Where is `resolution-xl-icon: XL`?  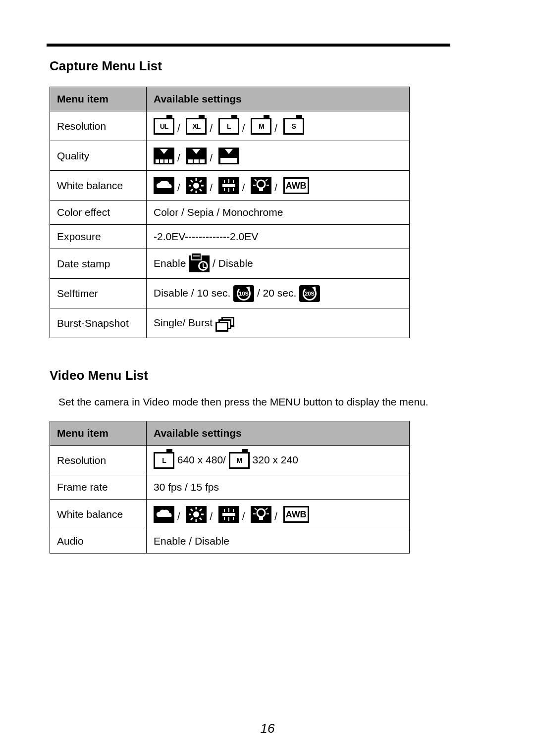
resolution-xl-icon: XL is located at coordinates (196, 126).